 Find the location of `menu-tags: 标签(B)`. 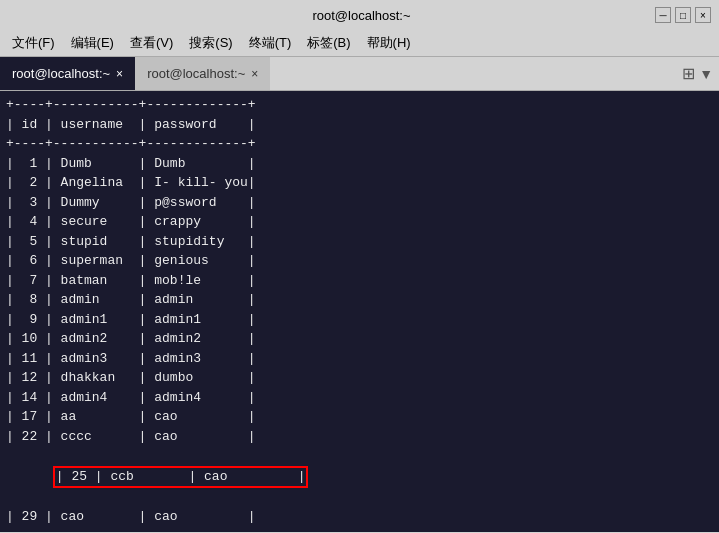

menu-tags: 标签(B) is located at coordinates (328, 43).